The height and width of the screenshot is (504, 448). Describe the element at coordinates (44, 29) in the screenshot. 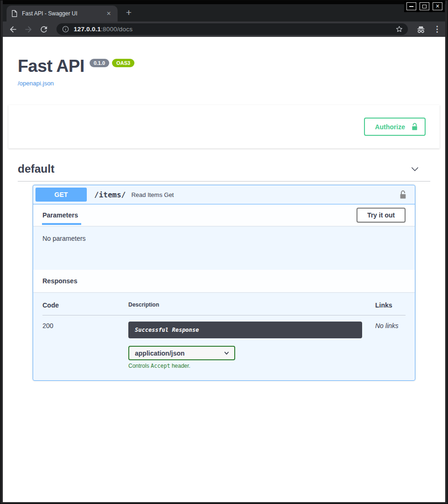

I see `reload-button` at that location.